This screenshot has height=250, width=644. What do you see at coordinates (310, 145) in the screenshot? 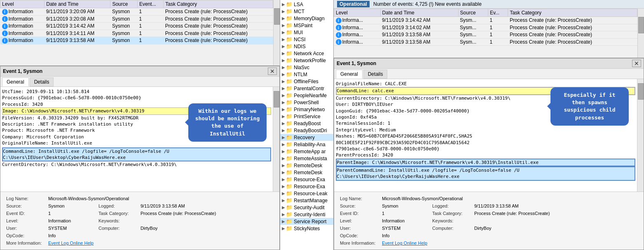
I see `folder-label: Reliability-Ana` at bounding box center [310, 145].